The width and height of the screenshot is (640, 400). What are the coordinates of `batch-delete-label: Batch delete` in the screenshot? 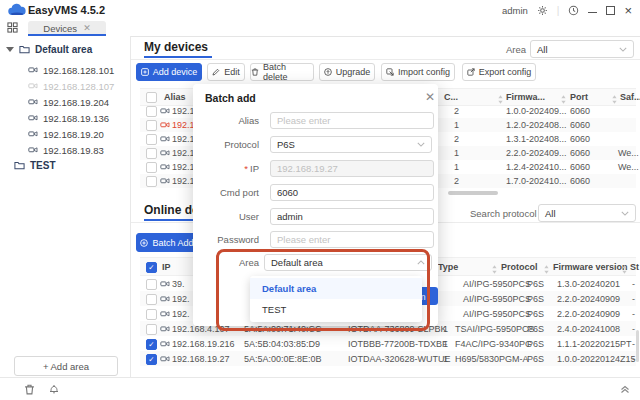 It's located at (288, 72).